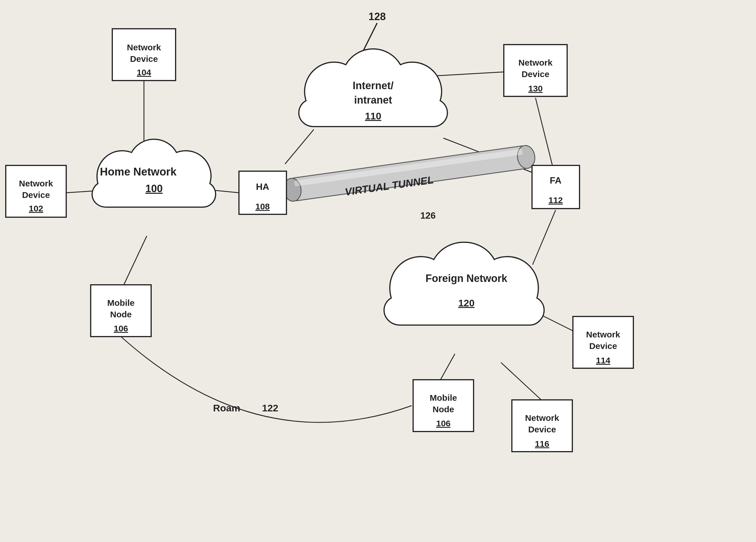 The width and height of the screenshot is (756, 542). I want to click on svg-text: 108, so click(263, 207).